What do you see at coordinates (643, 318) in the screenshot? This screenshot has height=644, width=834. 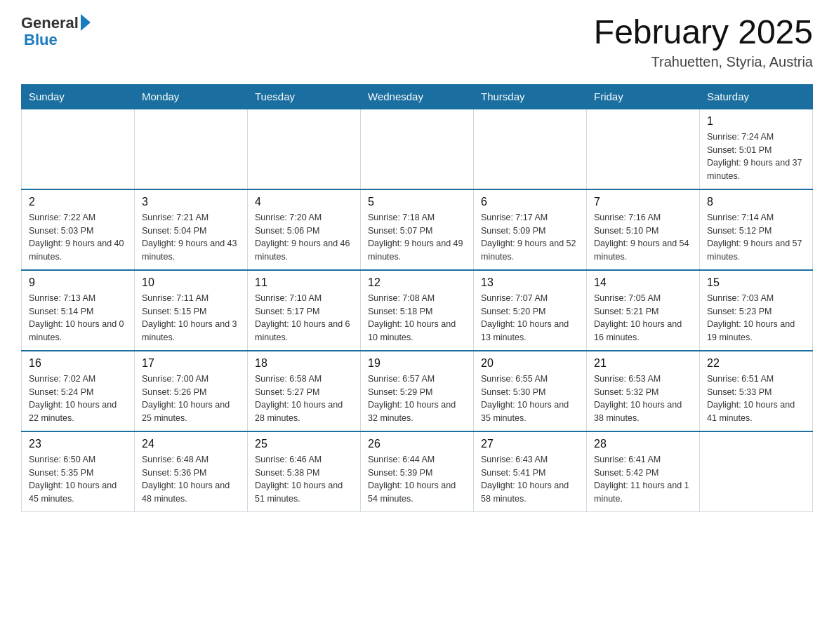 I see `day-info: Sunrise: 7:05 AMSunset: 5:21 PMDaylight:…` at bounding box center [643, 318].